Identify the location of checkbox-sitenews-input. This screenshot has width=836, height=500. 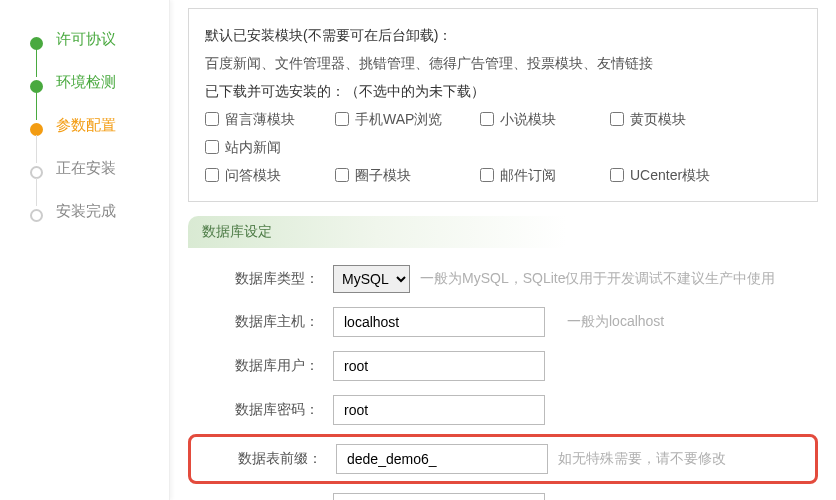
(212, 147).